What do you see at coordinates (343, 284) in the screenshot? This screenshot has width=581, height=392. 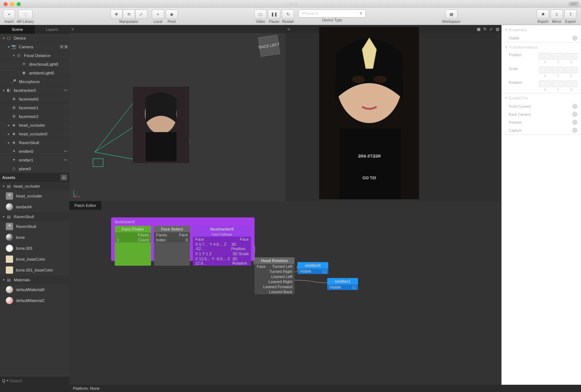 I see `node-emitter1: emitter1 Visible▢` at bounding box center [343, 284].